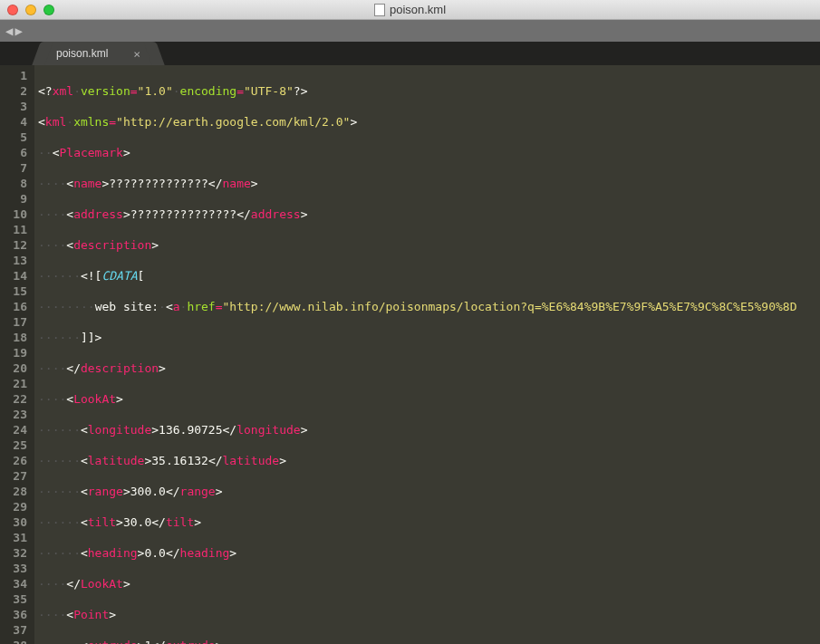 The height and width of the screenshot is (644, 820). What do you see at coordinates (418, 9) in the screenshot?
I see `window-title: poison.kml` at bounding box center [418, 9].